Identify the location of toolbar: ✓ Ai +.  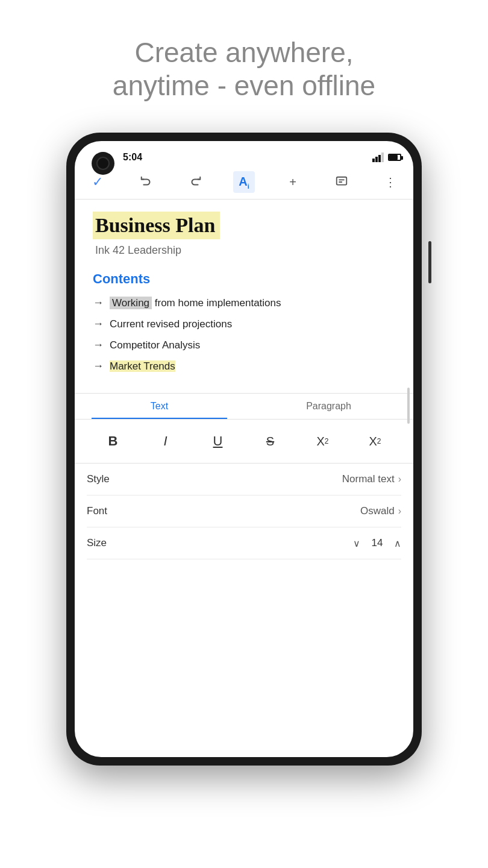
(244, 183).